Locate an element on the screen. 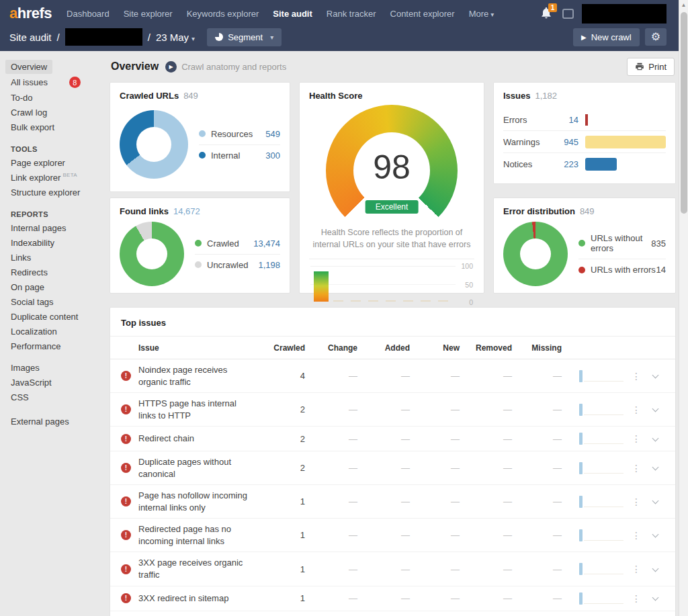 This screenshot has width=688, height=616. health-score-card: Health Score 98 Excellent Health Score r… is located at coordinates (392, 188).